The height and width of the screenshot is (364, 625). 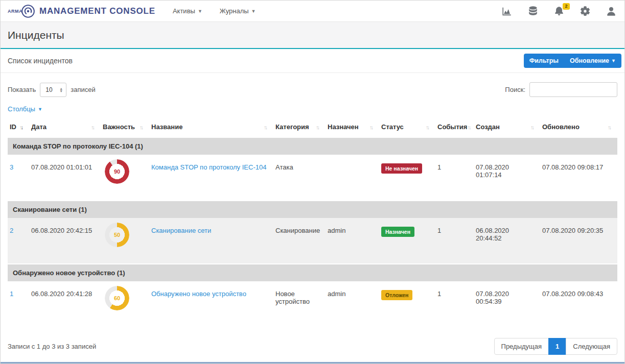 I want to click on table-controls: Показать 10 ▲▼ записей Поиск:, so click(x=313, y=85).